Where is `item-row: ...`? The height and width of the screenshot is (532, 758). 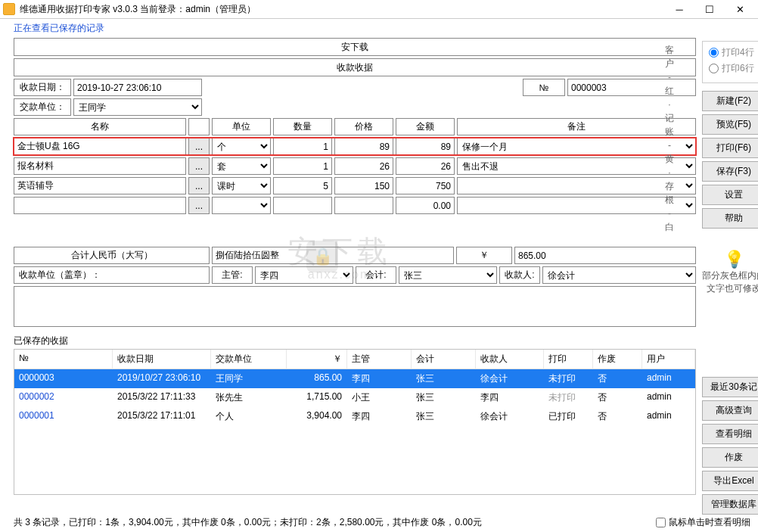
item-row: ... is located at coordinates (355, 206).